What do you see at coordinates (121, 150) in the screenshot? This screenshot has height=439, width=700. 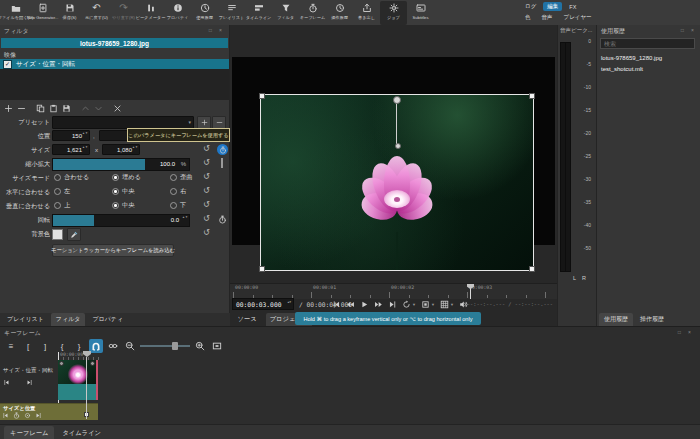 I see `size-height-field: 1,080▲▼` at bounding box center [121, 150].